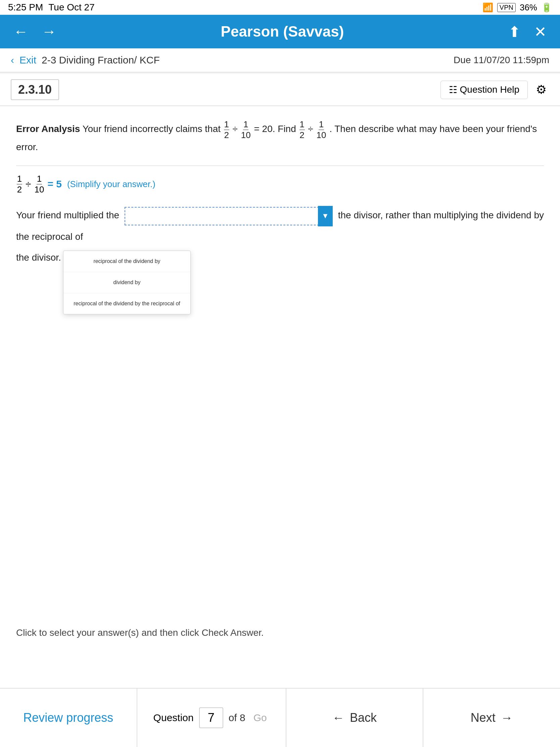 The image size is (560, 747). What do you see at coordinates (488, 7) in the screenshot?
I see `wifi-icon: 📶` at bounding box center [488, 7].